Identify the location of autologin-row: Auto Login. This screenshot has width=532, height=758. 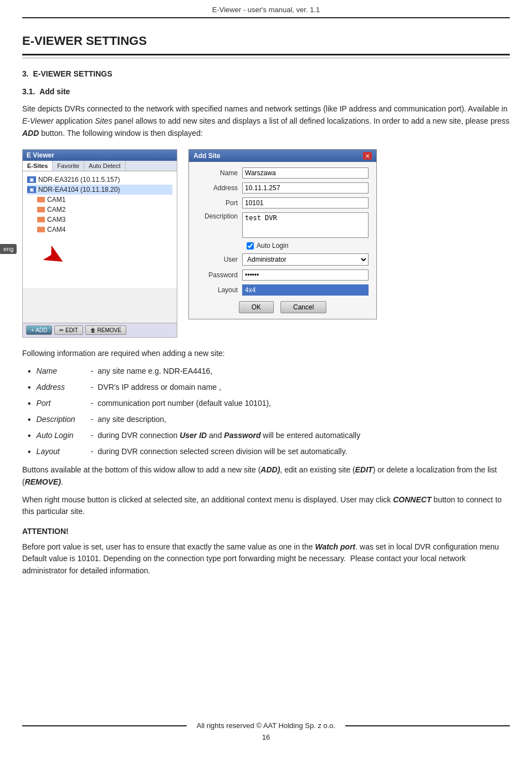
(283, 246).